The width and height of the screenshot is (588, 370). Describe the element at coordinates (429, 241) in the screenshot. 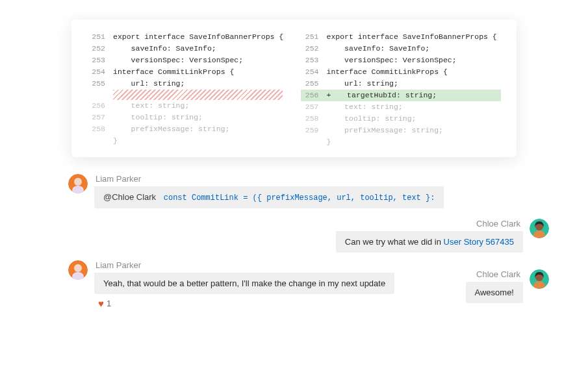

I see `comment-bubble: Can we try what we did in User Story 567…` at that location.